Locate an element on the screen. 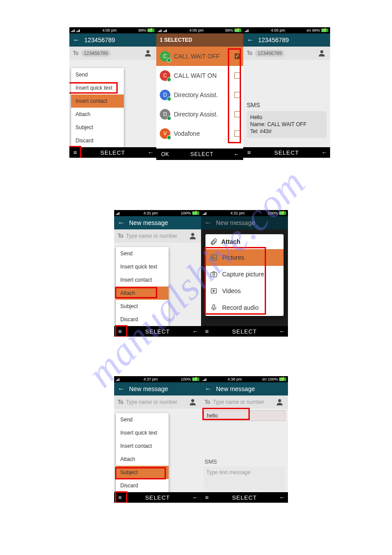  screenshot-row1-b: 4:05 pm 98% 1 SELECTED C CALL WAIT OFF C… is located at coordinates (200, 94).